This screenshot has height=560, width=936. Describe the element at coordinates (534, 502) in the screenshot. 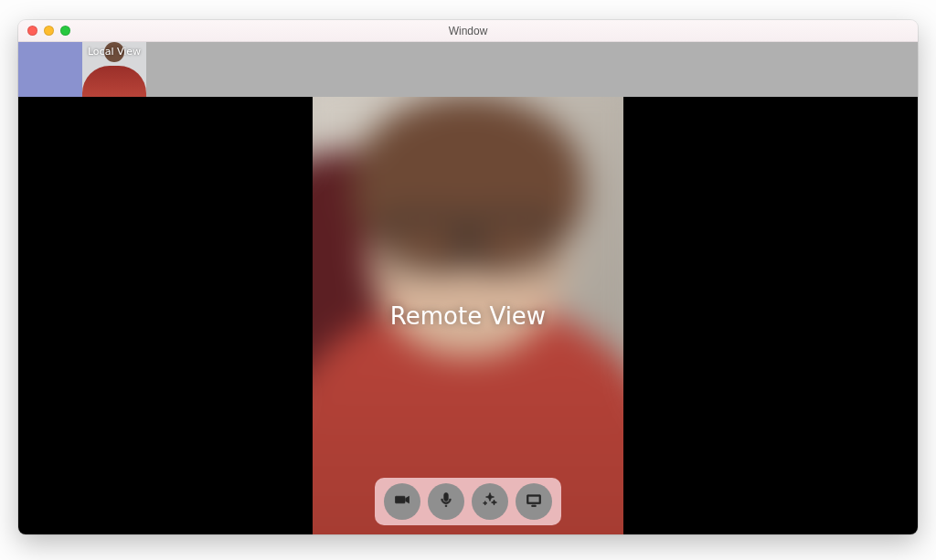

I see `share-screen-button` at that location.